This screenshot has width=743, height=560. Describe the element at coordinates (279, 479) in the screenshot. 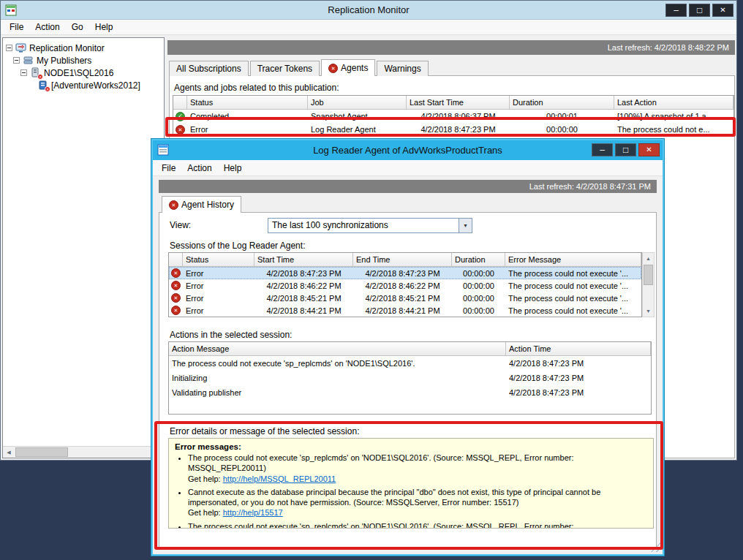

I see `help-link: http://help/MSSQL_REPL20011` at that location.